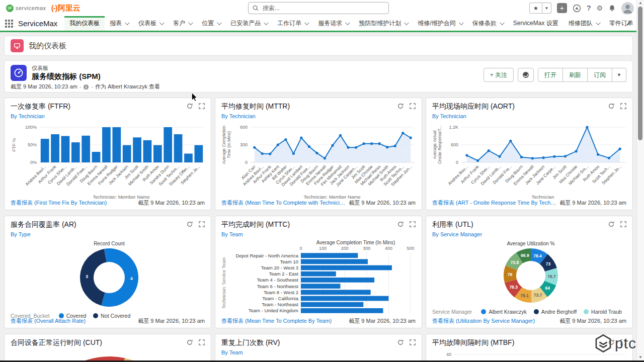 The width and height of the screenshot is (644, 362). Describe the element at coordinates (284, 203) in the screenshot. I see `view-report-link: 查看报表 (Mean Time To Complete with Technic…` at that location.